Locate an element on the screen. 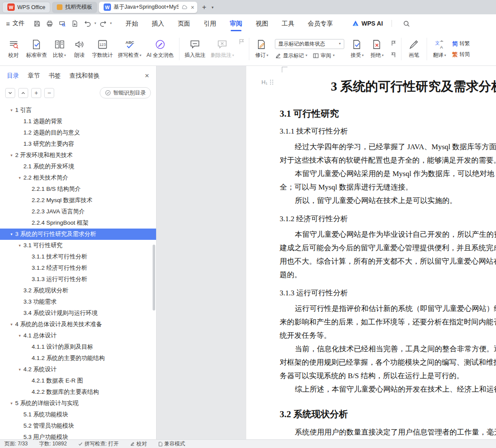 The image size is (496, 448). markup-state-dropdown: 显示标记的最终状态▾ is located at coordinates (310, 44).